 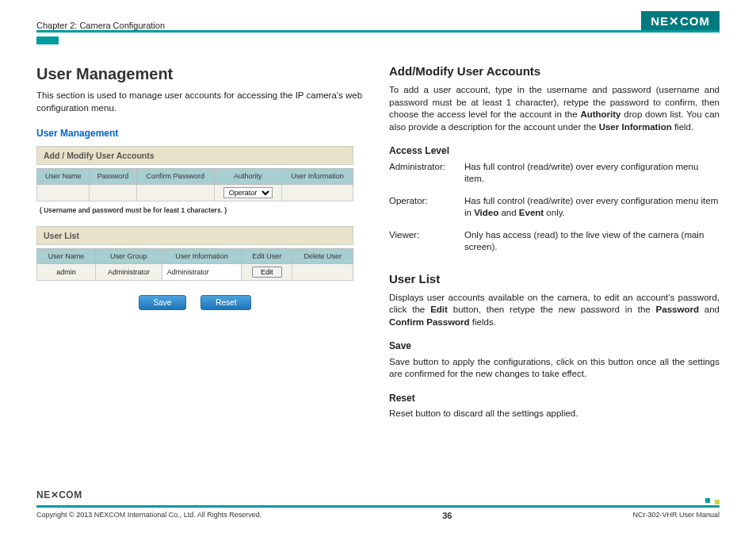 What do you see at coordinates (195, 133) in the screenshot?
I see `ss-heading: User Management` at bounding box center [195, 133].